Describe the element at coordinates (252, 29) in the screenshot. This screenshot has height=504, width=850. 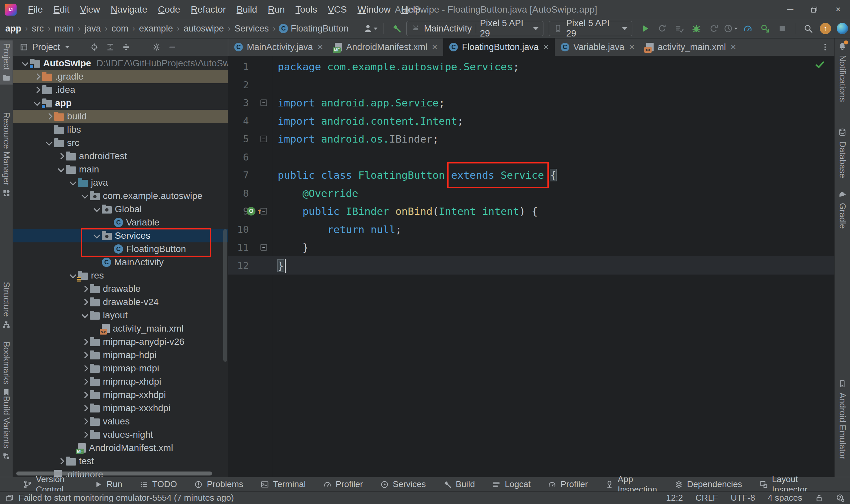
I see `breadcrumb-item-Services: Services` at that location.